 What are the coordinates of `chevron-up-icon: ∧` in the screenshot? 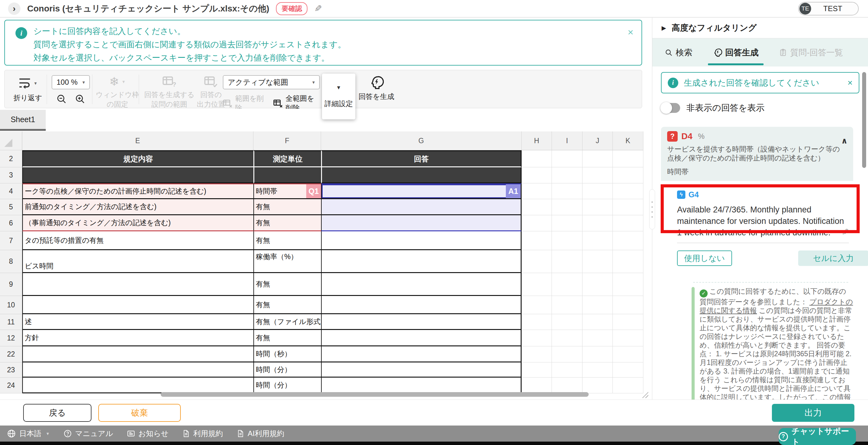 It's located at (844, 141).